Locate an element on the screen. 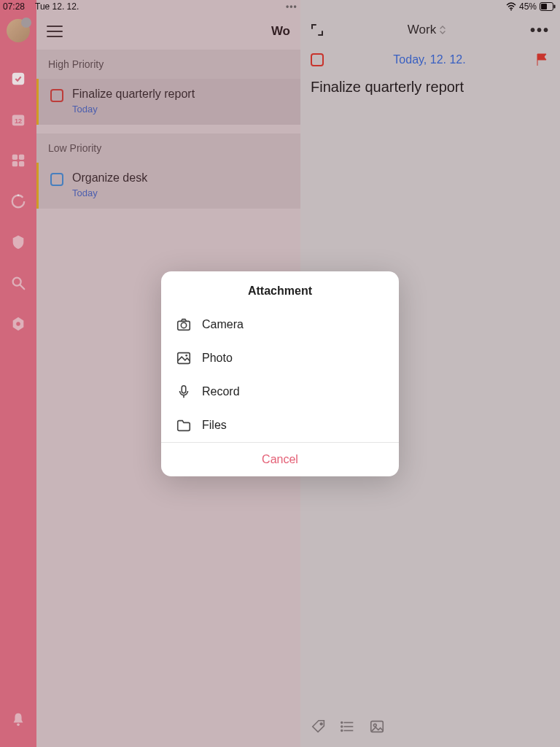 The height and width of the screenshot is (747, 560). photo-icon is located at coordinates (184, 358).